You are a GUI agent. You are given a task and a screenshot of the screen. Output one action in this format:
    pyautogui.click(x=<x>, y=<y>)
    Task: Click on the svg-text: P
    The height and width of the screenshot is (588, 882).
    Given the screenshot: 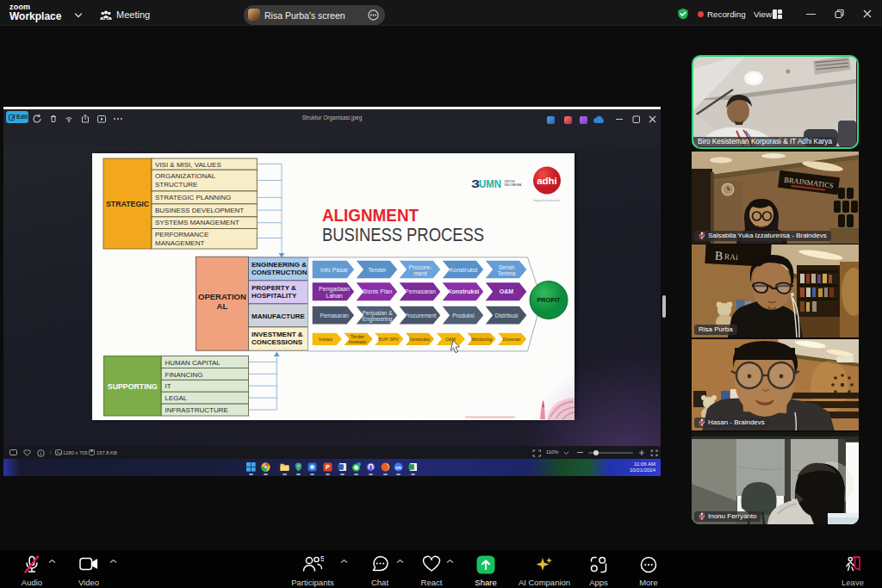 What is the action you would take?
    pyautogui.click(x=327, y=467)
    